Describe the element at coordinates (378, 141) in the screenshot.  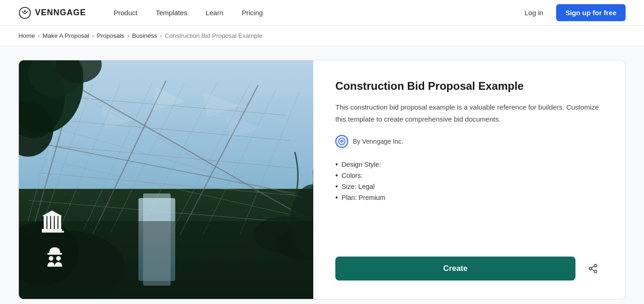
I see `author-name: By Venngage Inc.` at that location.